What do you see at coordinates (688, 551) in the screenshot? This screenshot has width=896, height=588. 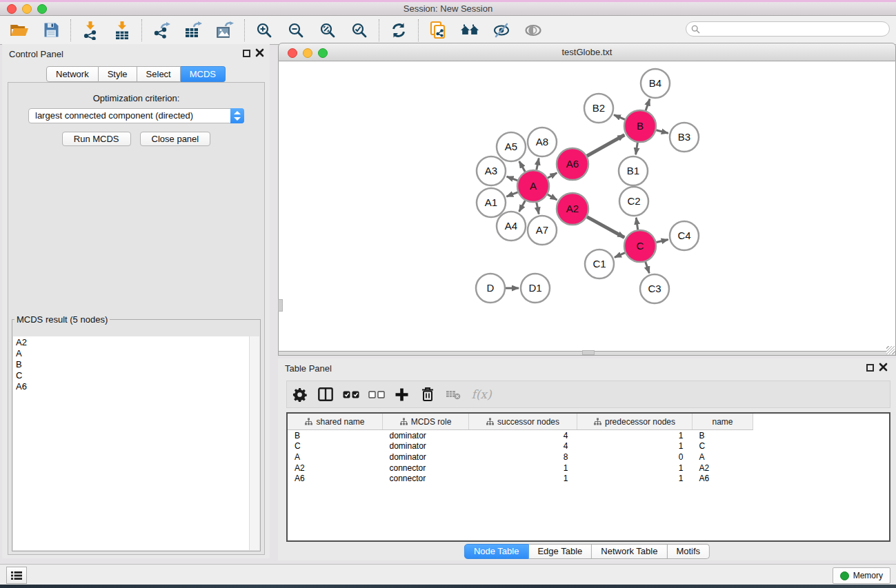 I see `tab-motifs: Motifs` at bounding box center [688, 551].